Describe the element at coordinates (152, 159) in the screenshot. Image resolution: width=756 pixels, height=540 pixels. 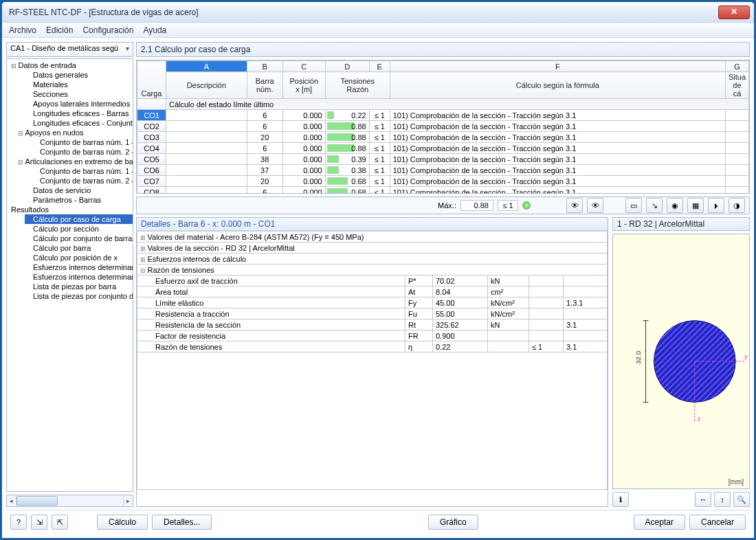
I see `row-label: CO5` at that location.